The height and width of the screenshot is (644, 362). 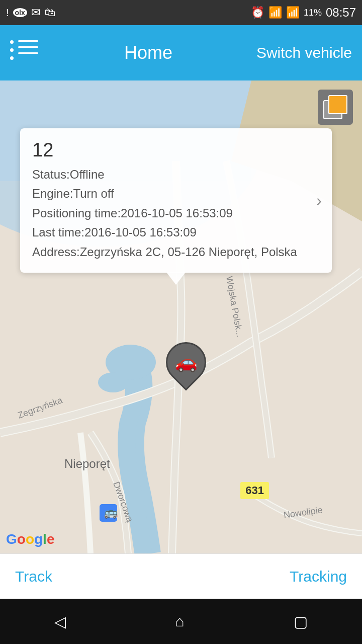 What do you see at coordinates (318, 577) in the screenshot?
I see `tracking-button: Tracking` at bounding box center [318, 577].